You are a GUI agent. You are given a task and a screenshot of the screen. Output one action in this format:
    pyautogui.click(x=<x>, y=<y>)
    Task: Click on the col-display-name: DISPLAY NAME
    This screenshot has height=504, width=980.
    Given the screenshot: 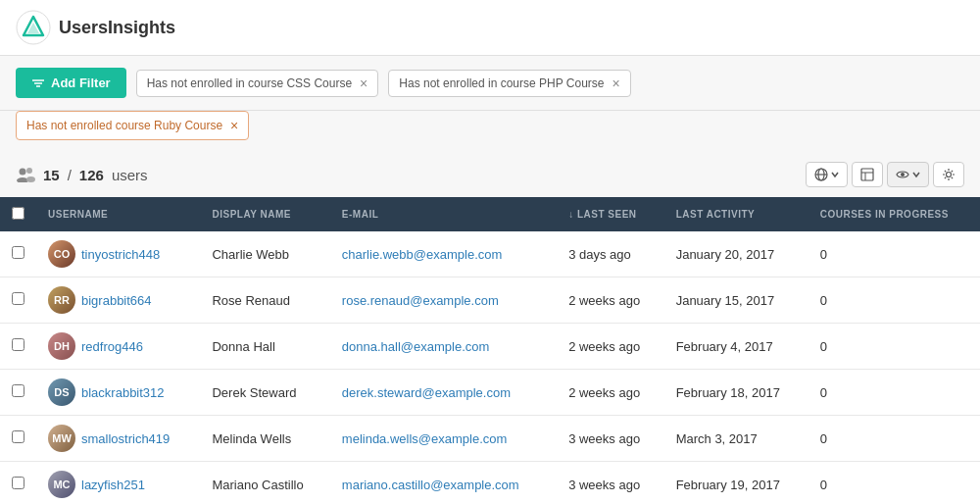 What is the action you would take?
    pyautogui.click(x=265, y=214)
    